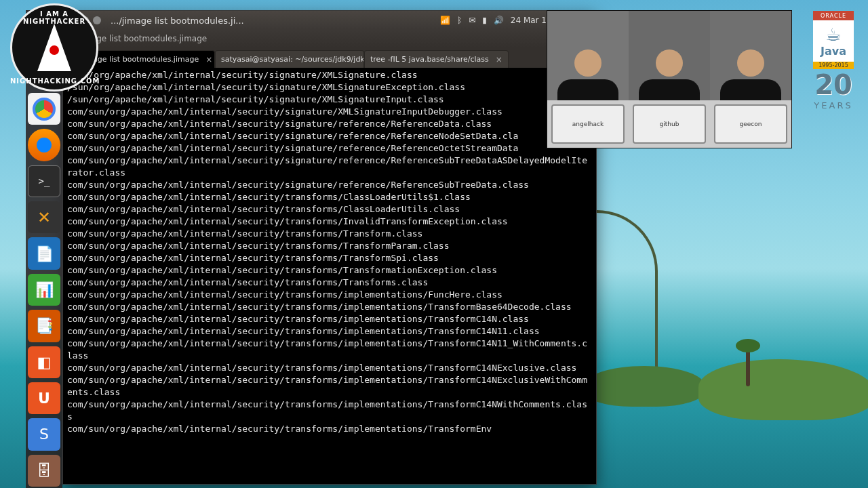  Describe the element at coordinates (54, 47) in the screenshot. I see `duke-icon` at that location.